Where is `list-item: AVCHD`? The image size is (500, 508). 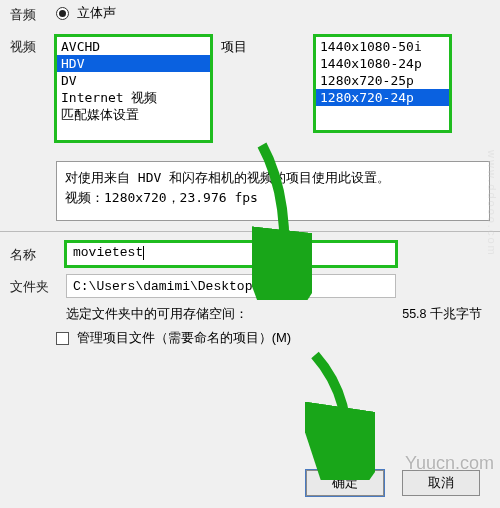 list-item: AVCHD is located at coordinates (134, 46).